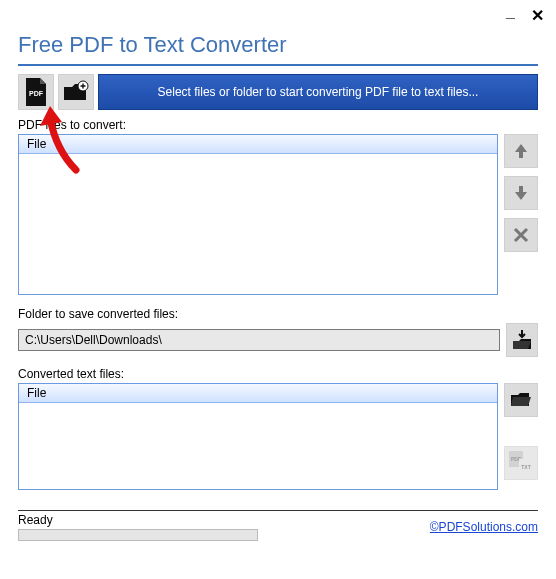 The height and width of the screenshot is (579, 556). Describe the element at coordinates (521, 193) in the screenshot. I see `arrow-down-icon` at that location.